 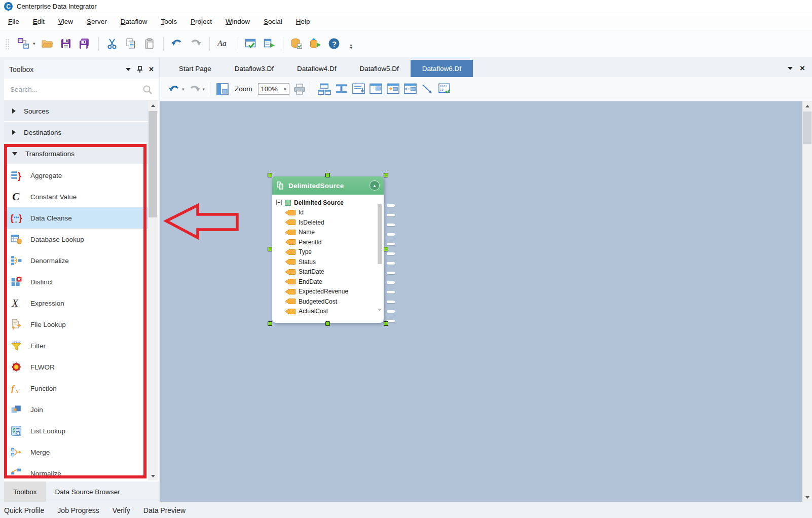 What do you see at coordinates (76, 175) in the screenshot?
I see `toolbox-item-aggregate: } Aggregate` at bounding box center [76, 175].